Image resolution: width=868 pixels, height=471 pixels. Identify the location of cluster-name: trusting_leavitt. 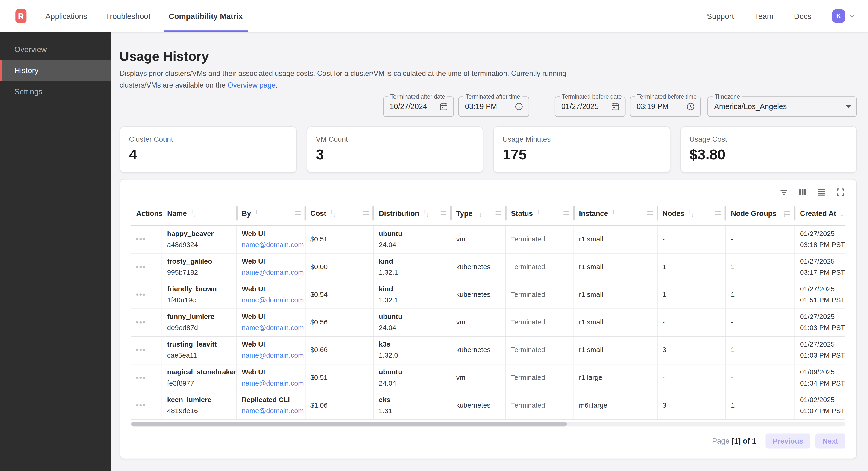
(202, 345).